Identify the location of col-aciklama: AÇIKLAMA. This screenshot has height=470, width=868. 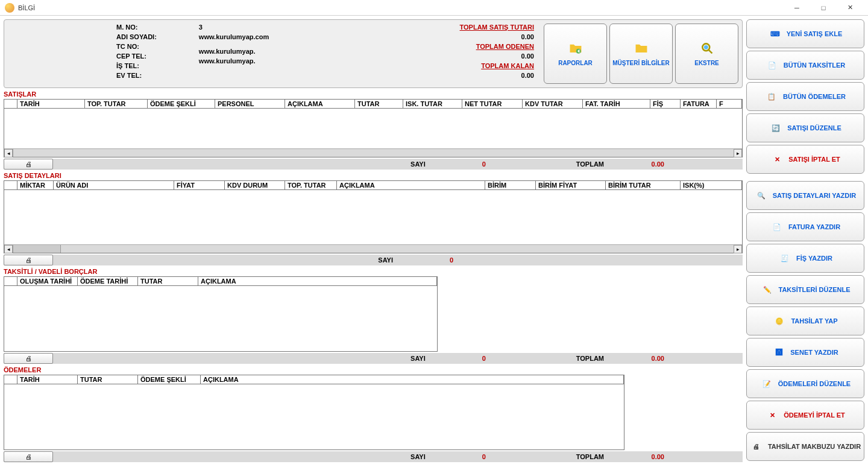
(320, 104).